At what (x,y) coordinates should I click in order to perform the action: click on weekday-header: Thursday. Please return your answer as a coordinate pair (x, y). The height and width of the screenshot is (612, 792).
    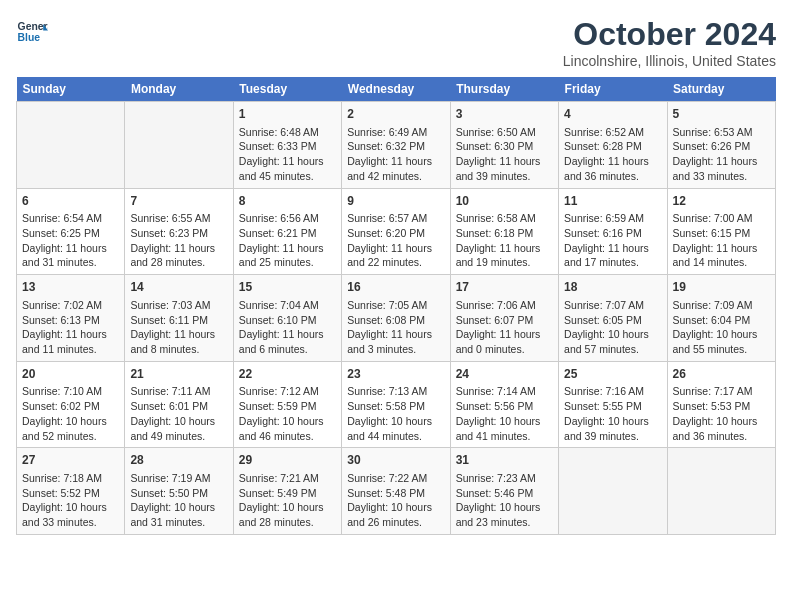
    Looking at the image, I should click on (504, 90).